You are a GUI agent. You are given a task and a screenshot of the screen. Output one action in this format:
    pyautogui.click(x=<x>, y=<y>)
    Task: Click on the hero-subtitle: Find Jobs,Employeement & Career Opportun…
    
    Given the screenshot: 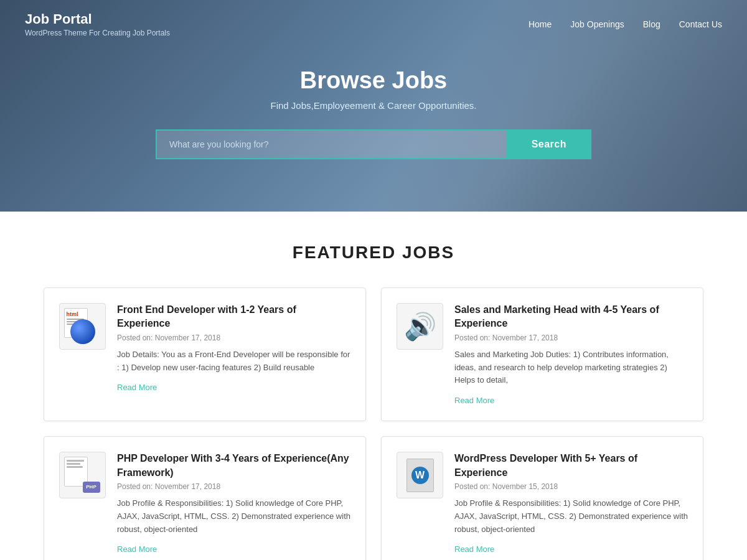 What is the action you would take?
    pyautogui.click(x=374, y=106)
    